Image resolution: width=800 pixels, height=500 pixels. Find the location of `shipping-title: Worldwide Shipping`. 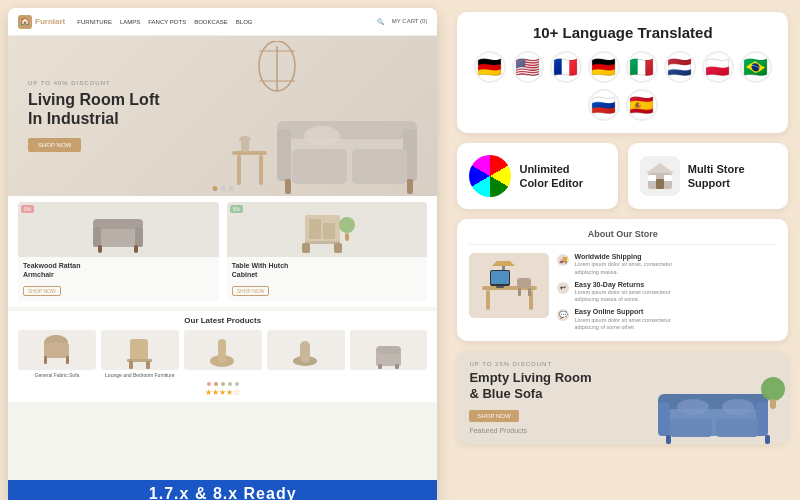

shipping-title: Worldwide Shipping is located at coordinates (623, 257).